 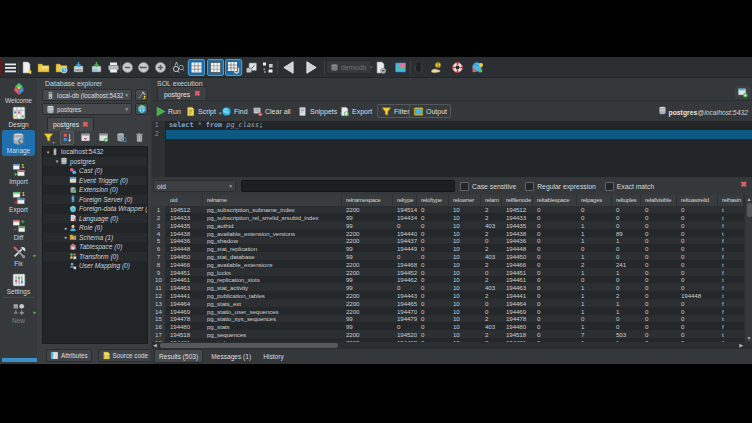 I want to click on zoom-normal-button, so click(x=143, y=68).